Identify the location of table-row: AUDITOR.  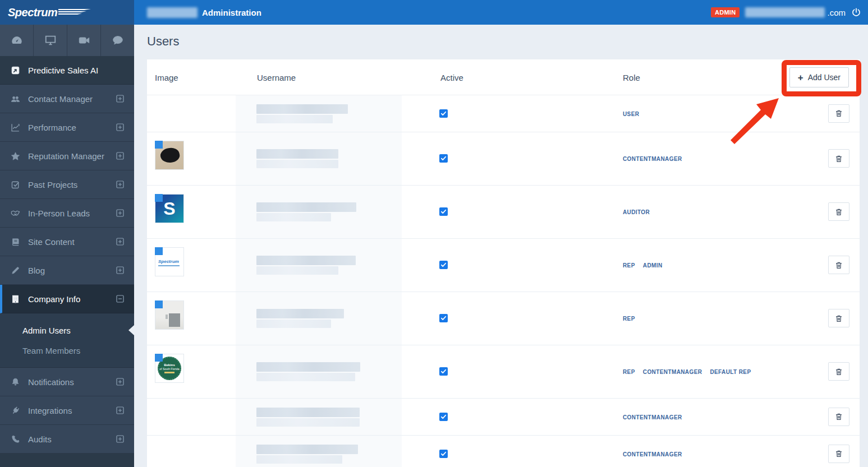
(503, 212).